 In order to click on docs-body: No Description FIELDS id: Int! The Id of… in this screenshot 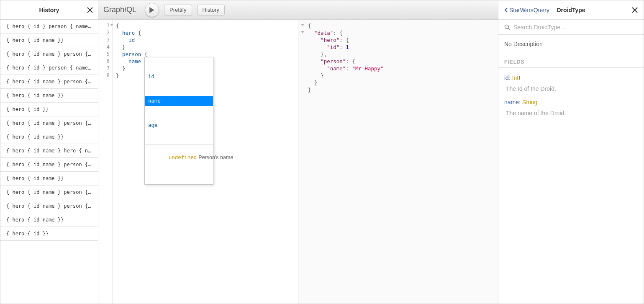, I will do `click(571, 79)`.